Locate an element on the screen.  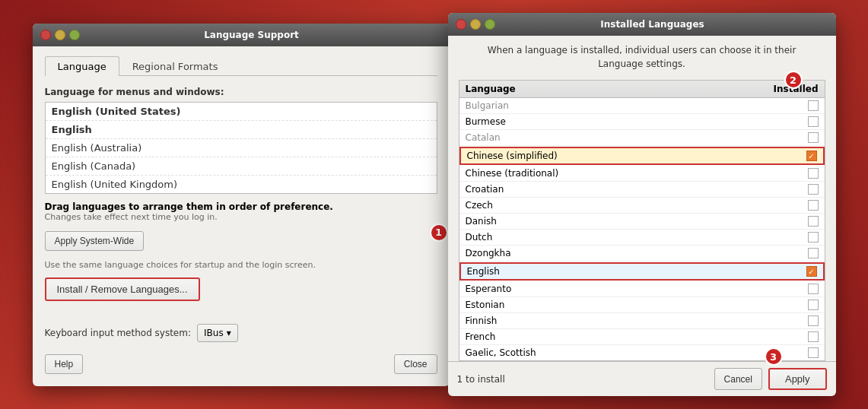
keyboard-row: Keyboard input method system: IBus ▾ is located at coordinates (241, 333).